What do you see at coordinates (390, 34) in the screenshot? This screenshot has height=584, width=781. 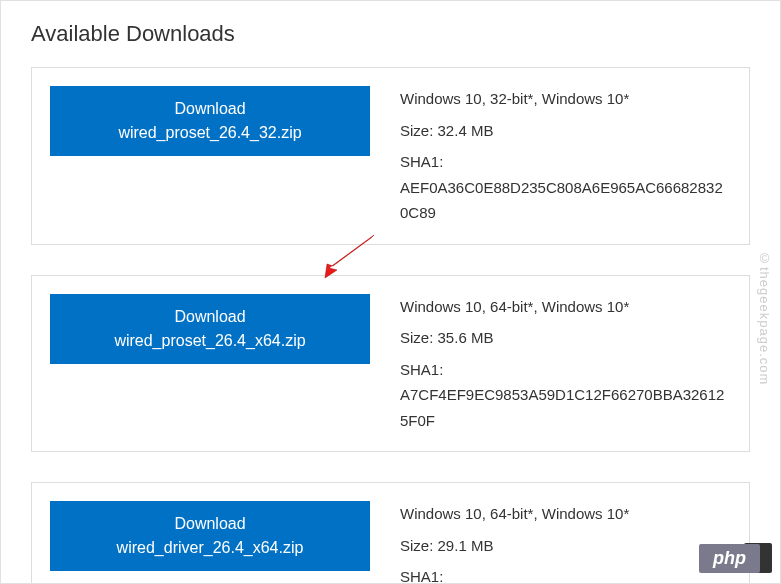 I see `page-title: Available Downloads` at bounding box center [390, 34].